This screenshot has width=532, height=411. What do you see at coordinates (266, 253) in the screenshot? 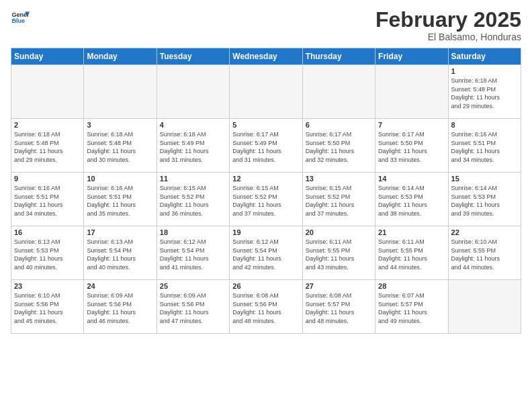
I see `calendar-cell: 19Sunrise: 6:12 AM Sunset: 5:54 PM Dayli…` at bounding box center [266, 253].